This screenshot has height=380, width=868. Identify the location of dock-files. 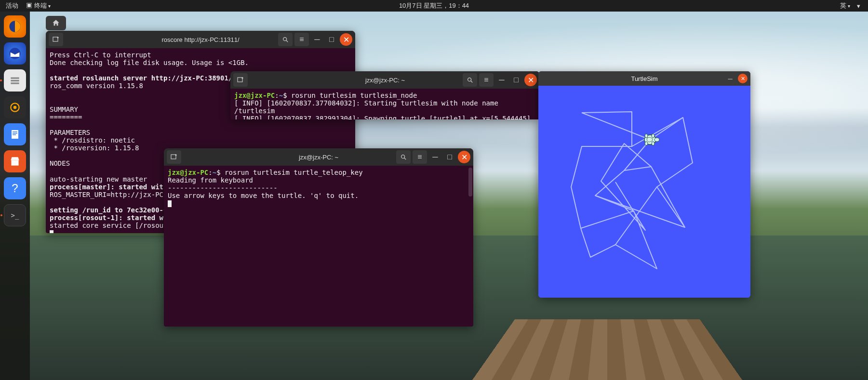
(15, 80).